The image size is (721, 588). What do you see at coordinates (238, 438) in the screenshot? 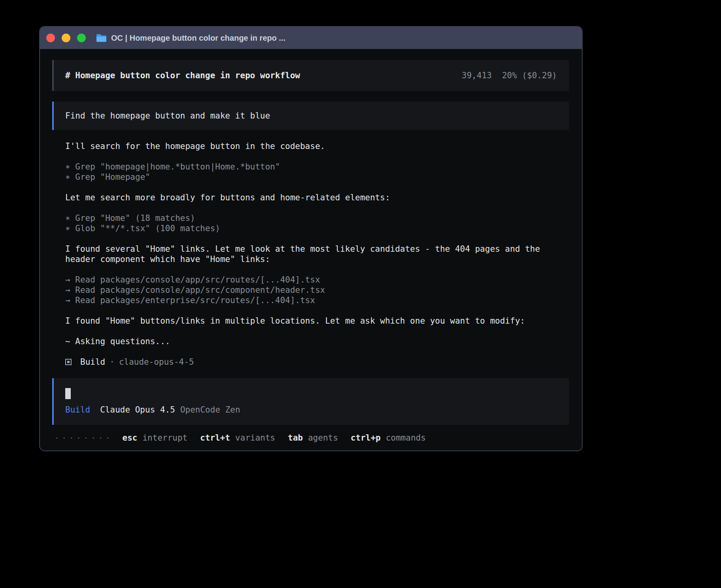
I see `shortcut-variants: ctrl+t variants` at bounding box center [238, 438].